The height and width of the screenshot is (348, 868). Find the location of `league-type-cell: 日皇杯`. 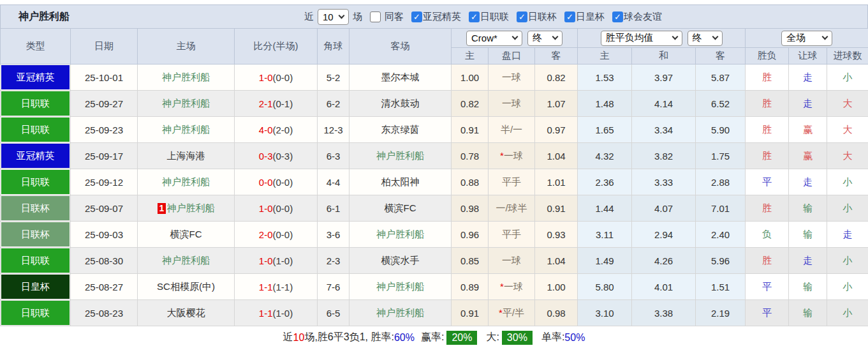

league-type-cell: 日皇杯 is located at coordinates (36, 287).